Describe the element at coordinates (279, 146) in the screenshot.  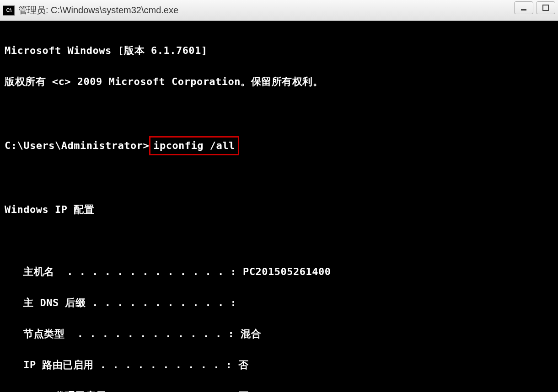
I see `prompt-line: C:\Users\Administrator>ipconfig /all` at that location.